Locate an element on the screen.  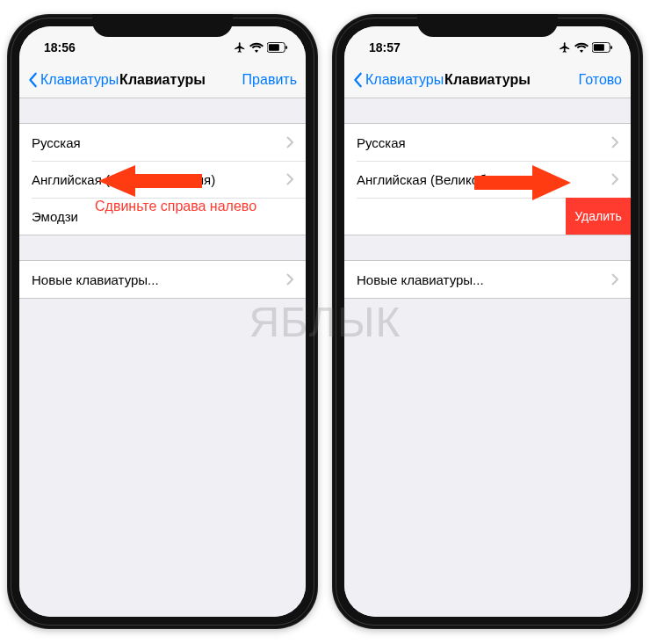
status-time: 18:57 is located at coordinates (385, 47).